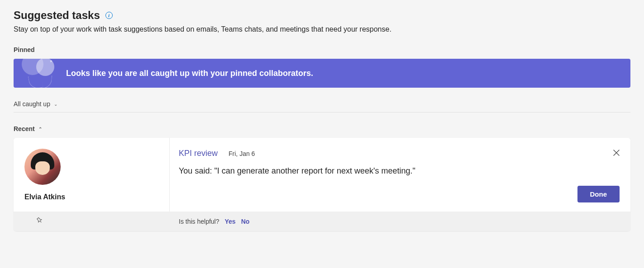 Image resolution: width=644 pixels, height=268 pixels. What do you see at coordinates (230, 221) in the screenshot?
I see `feedback-yes: Yes` at bounding box center [230, 221].